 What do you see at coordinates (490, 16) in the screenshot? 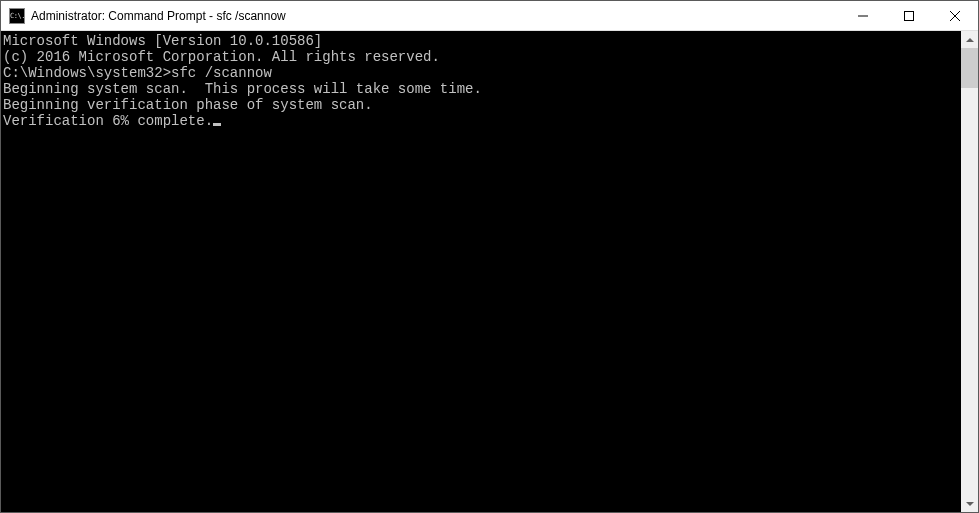
I see `titlebar: C:\. Administrator: Command Prompt - sfc…` at bounding box center [490, 16].